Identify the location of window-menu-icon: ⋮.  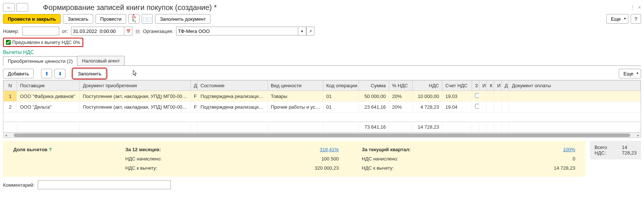
(633, 7).